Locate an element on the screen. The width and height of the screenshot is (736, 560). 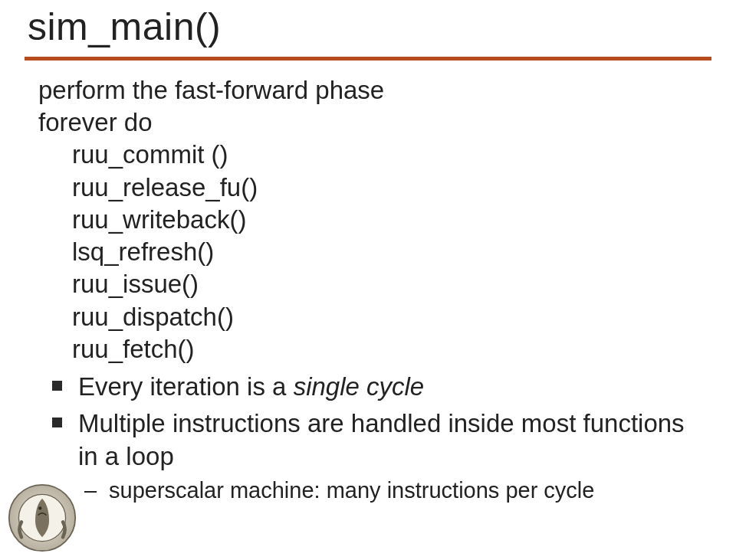
call-line: ruu_writeback() is located at coordinates (368, 220).